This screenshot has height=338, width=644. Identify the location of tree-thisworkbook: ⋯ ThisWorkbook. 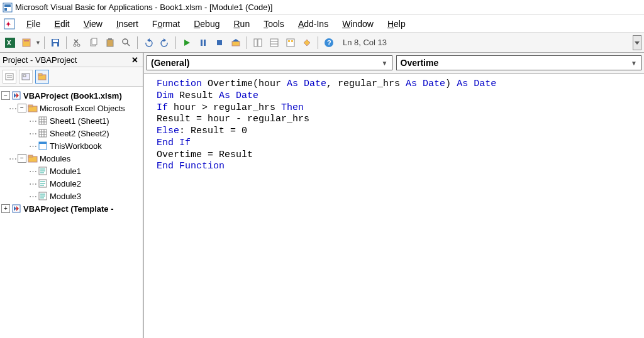
(72, 146).